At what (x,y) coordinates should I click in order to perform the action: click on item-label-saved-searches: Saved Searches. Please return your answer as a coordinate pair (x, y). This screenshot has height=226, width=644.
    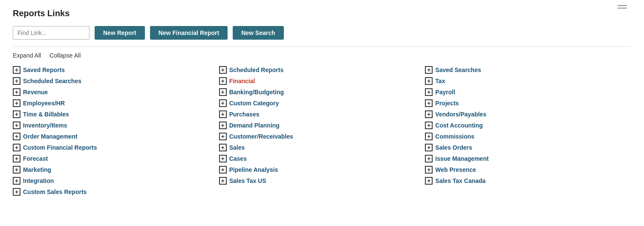
    Looking at the image, I should click on (458, 70).